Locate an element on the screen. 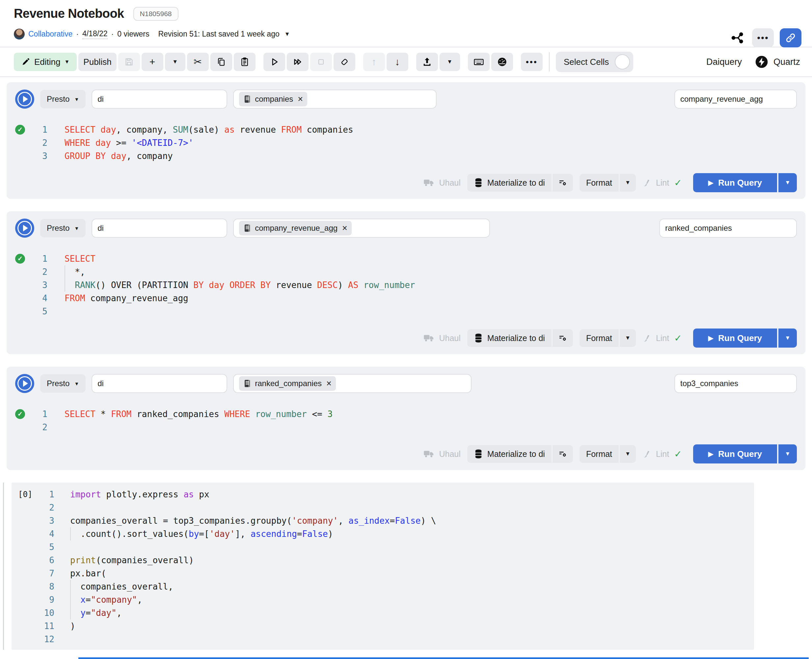  source-tables-input: companies × is located at coordinates (335, 99).